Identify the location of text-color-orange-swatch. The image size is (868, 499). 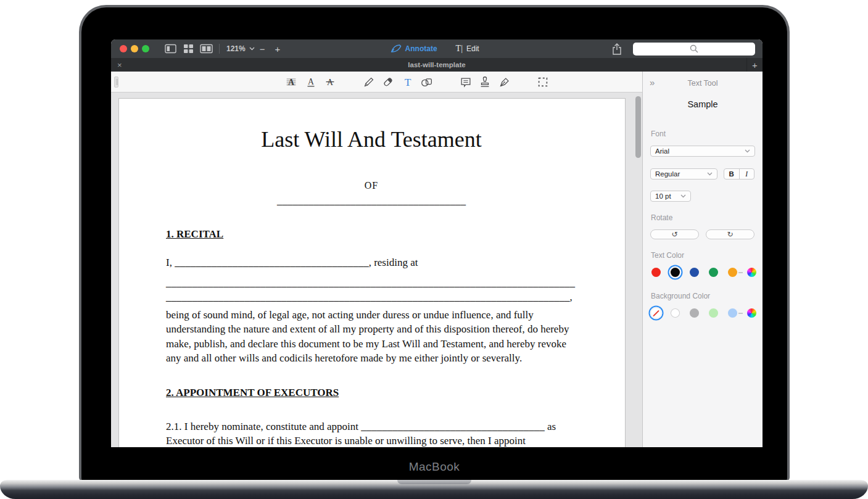
(733, 273).